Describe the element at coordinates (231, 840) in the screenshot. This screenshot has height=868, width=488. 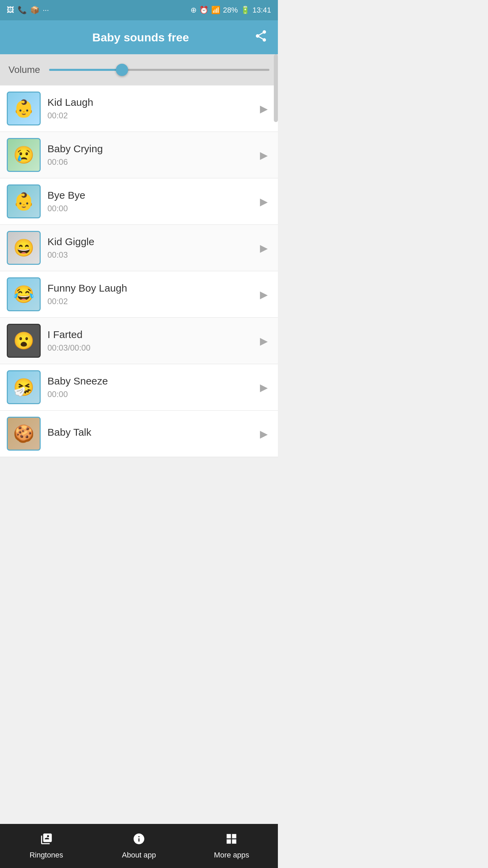
I see `more-apps-icon` at that location.